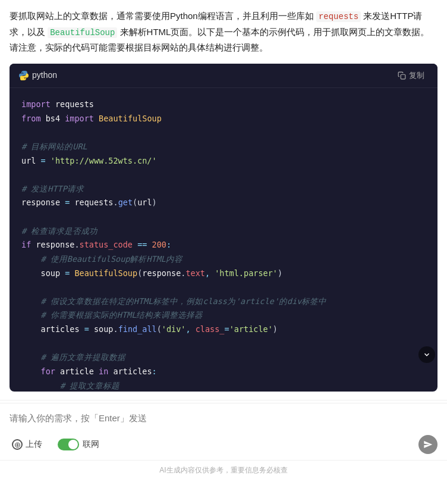 This screenshot has height=504, width=447. Describe the element at coordinates (78, 444) in the screenshot. I see `network-toggle-label: 联网` at that location.